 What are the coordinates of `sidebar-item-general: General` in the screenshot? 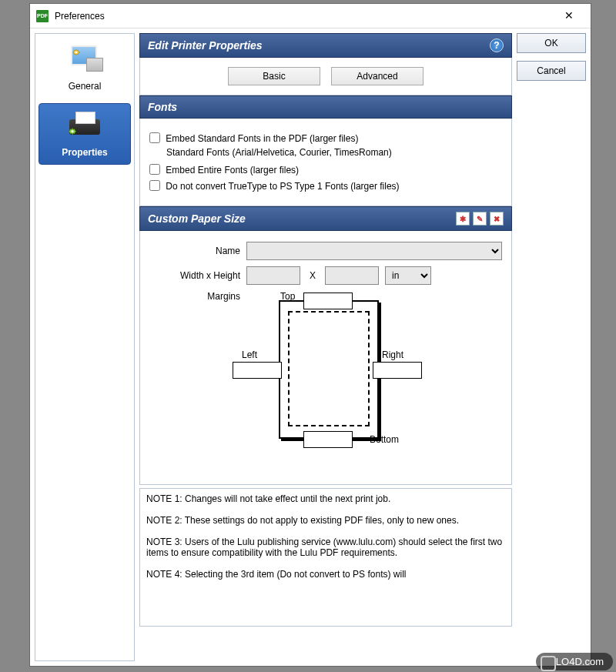 It's located at (85, 68).